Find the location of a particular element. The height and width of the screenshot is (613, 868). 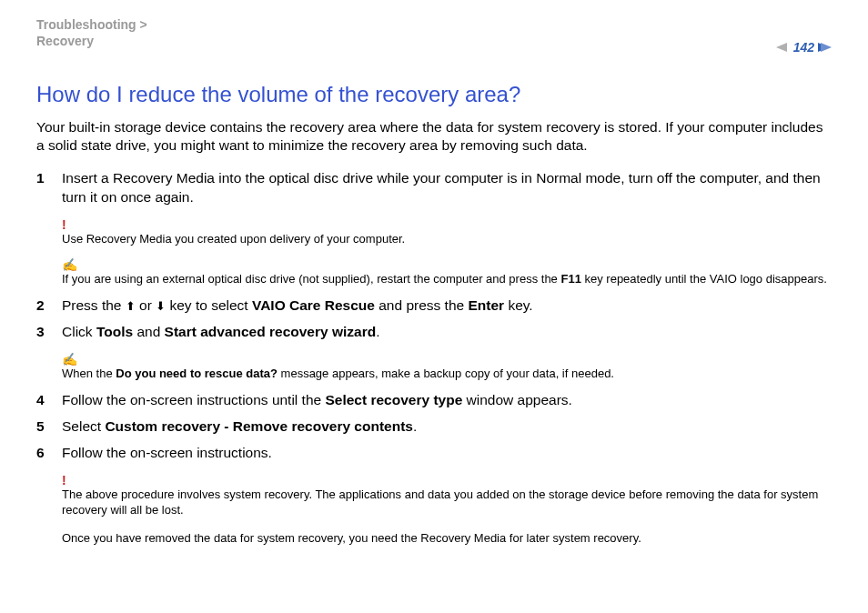

steps-list: 1 Insert a Recovery Media into the optic… is located at coordinates (434, 188).